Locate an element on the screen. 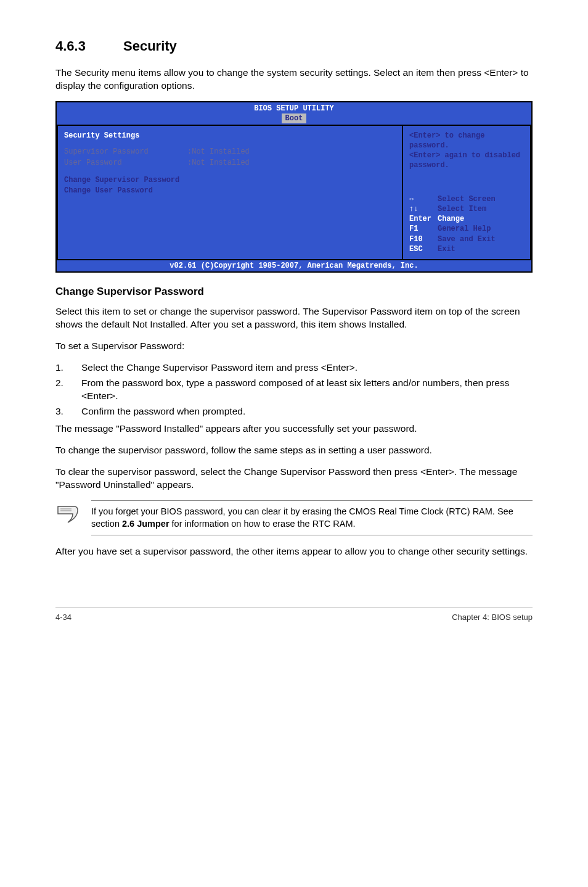 The image size is (588, 887). chapter-label: Chapter 4: BIOS setup is located at coordinates (492, 617).